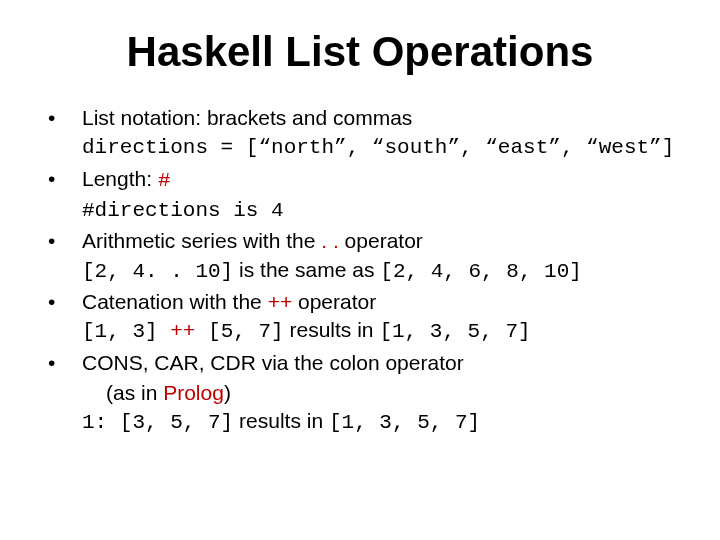 This screenshot has height=540, width=720. Describe the element at coordinates (481, 272) in the screenshot. I see `bullet-3-code2: [2, 4, 6, 8, 10]` at that location.